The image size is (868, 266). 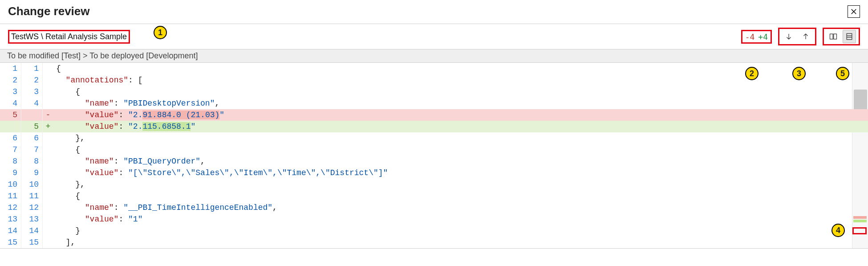 I want to click on line-number-right: 14, so click(x=32, y=231).